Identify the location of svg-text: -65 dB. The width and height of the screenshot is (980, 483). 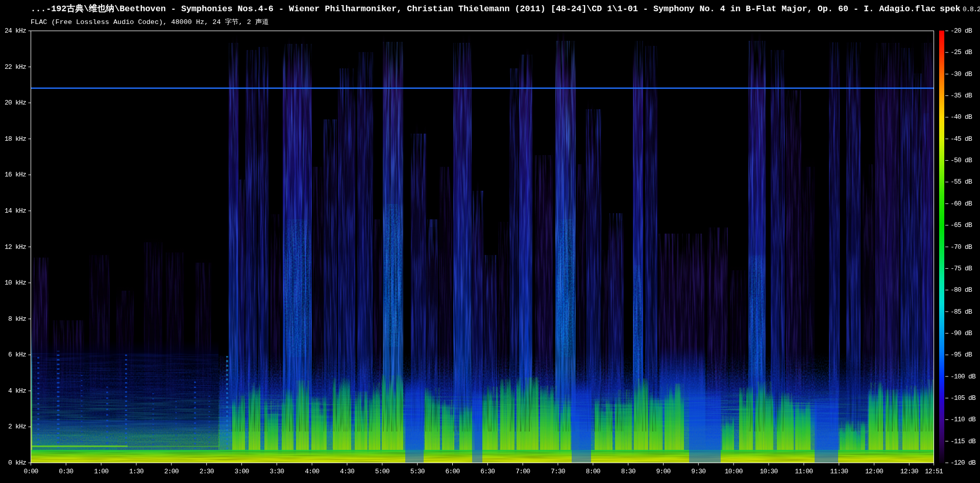
(962, 225).